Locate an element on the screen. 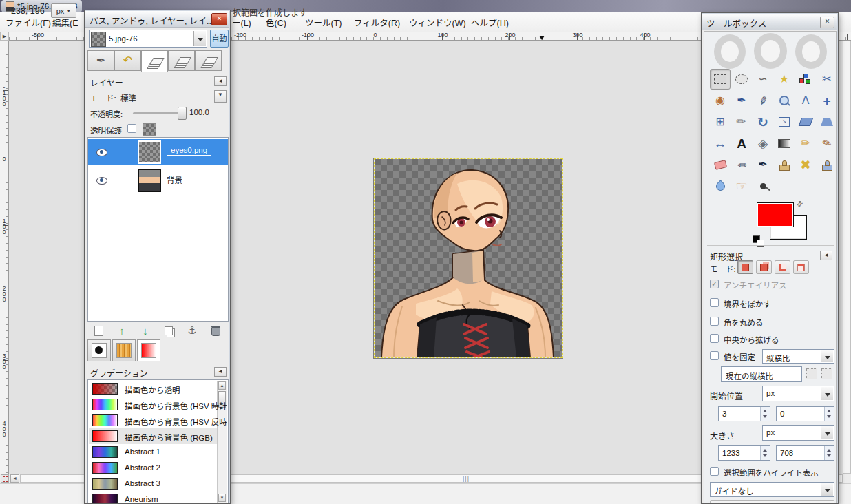  gradient-item: Abstract 2 is located at coordinates (153, 468).